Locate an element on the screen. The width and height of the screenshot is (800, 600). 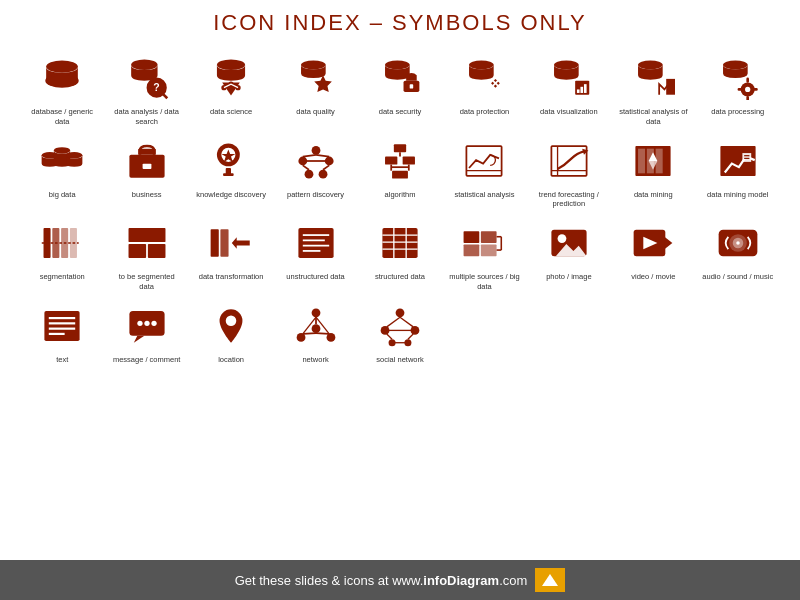
statistical-analysis-icon is located at coordinates (653, 78).